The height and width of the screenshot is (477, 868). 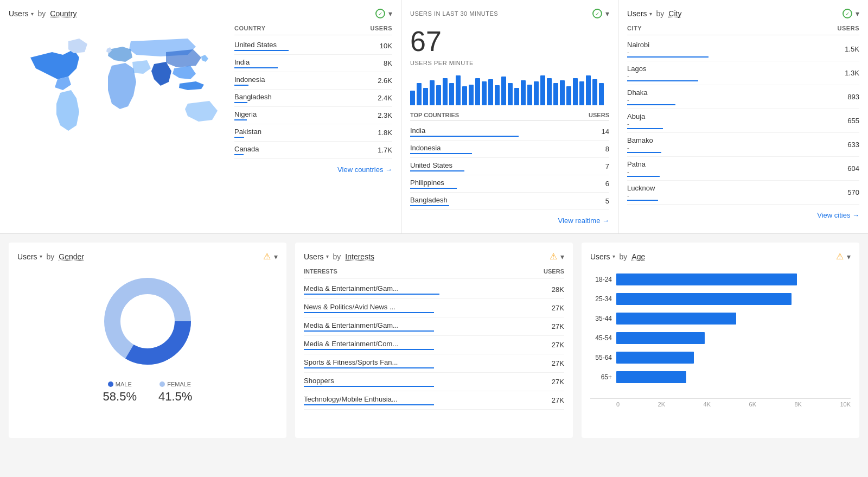 I want to click on country-row-name: Nigeria, so click(x=245, y=115).